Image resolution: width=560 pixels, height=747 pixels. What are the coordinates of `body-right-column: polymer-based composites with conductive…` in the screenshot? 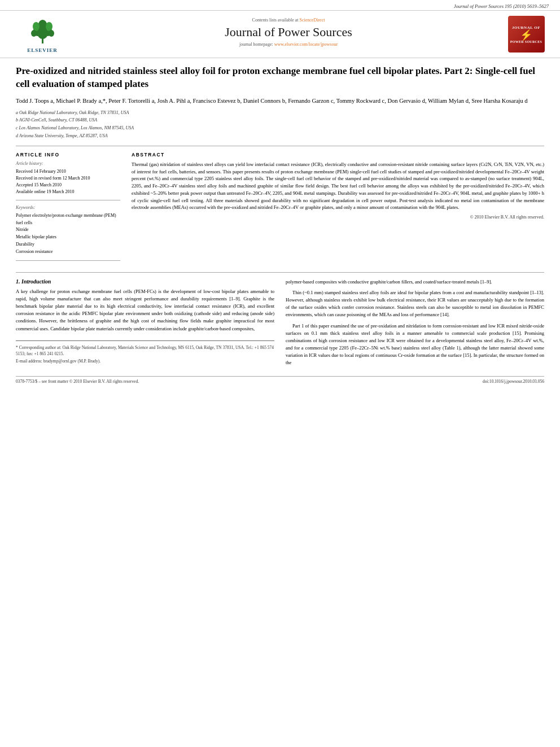 It's located at (415, 324).